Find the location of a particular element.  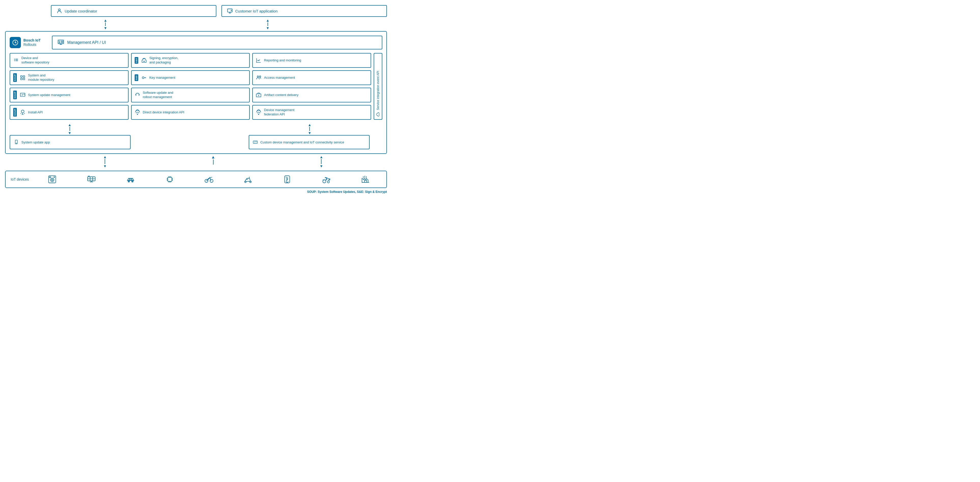

se-badge-1: S&E is located at coordinates (136, 60).